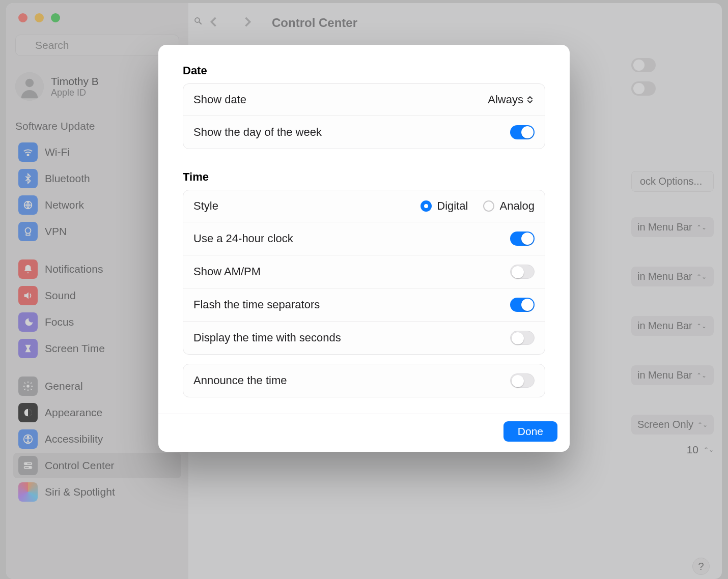 The height and width of the screenshot is (579, 728). What do you see at coordinates (364, 381) in the screenshot?
I see `announce-group: Announce the time` at bounding box center [364, 381].